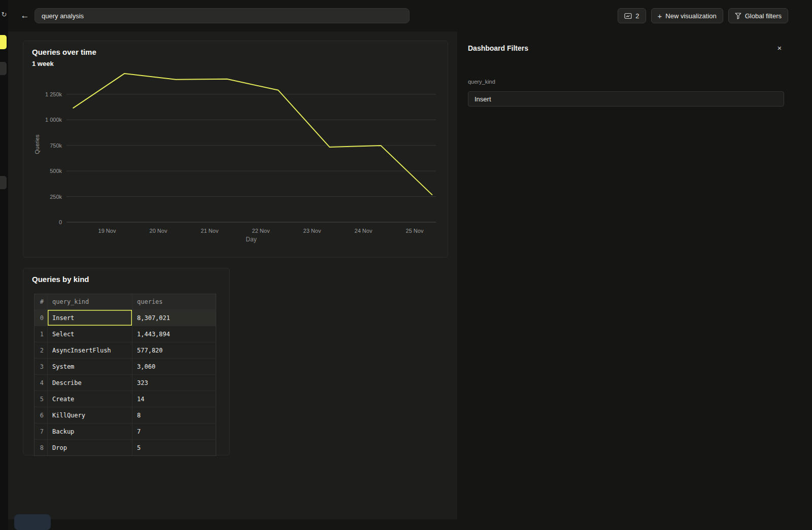  What do you see at coordinates (90, 366) in the screenshot?
I see `query-kind-cell: System` at bounding box center [90, 366].